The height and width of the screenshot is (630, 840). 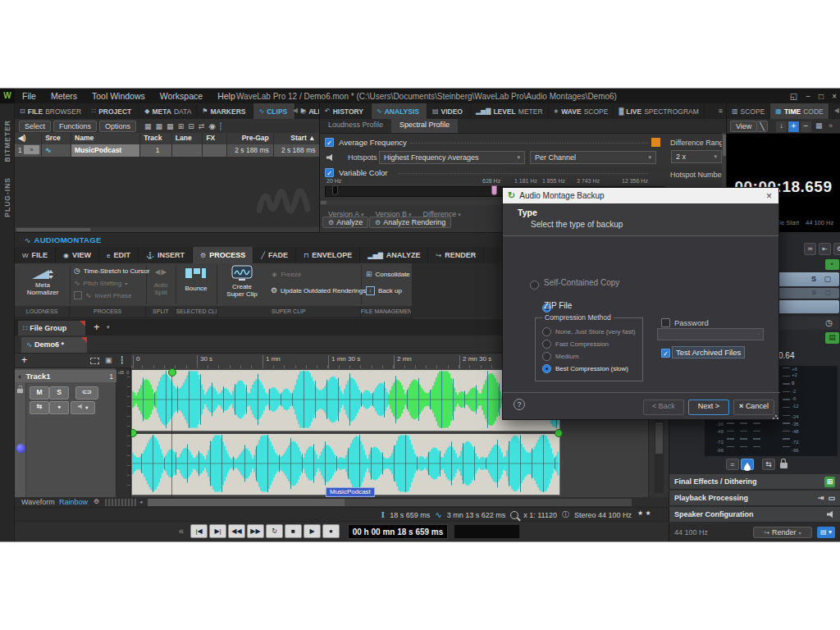 I want to click on slider-handle, so click(x=494, y=190).